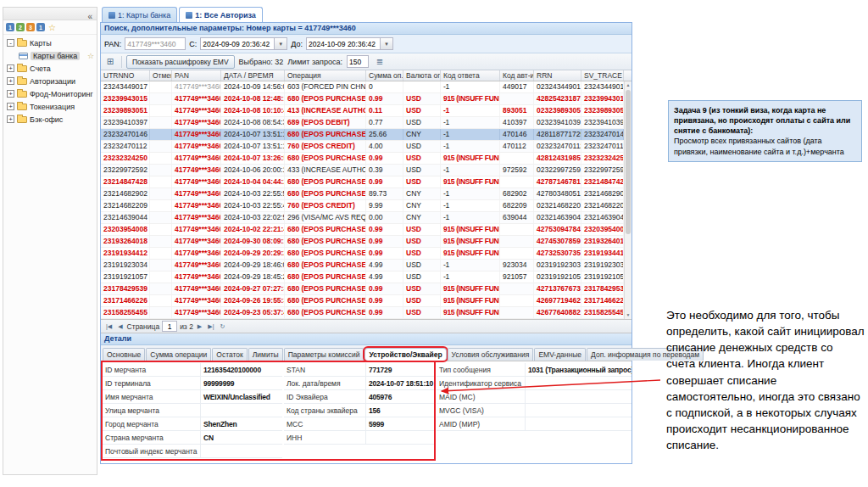  Describe the element at coordinates (178, 355) in the screenshot. I see `details-tab-2: Сумма операции` at that location.